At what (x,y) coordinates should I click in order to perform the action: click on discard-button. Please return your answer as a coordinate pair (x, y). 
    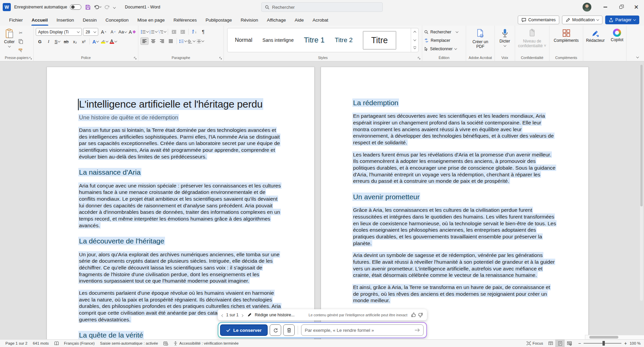
    Looking at the image, I should click on (289, 330).